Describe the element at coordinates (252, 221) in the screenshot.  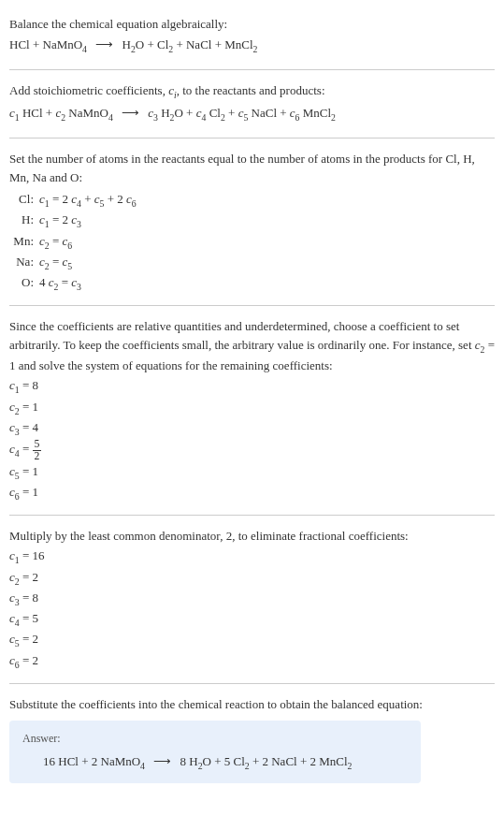
I see `table-row: H: c1 = 2 c3` at that location.